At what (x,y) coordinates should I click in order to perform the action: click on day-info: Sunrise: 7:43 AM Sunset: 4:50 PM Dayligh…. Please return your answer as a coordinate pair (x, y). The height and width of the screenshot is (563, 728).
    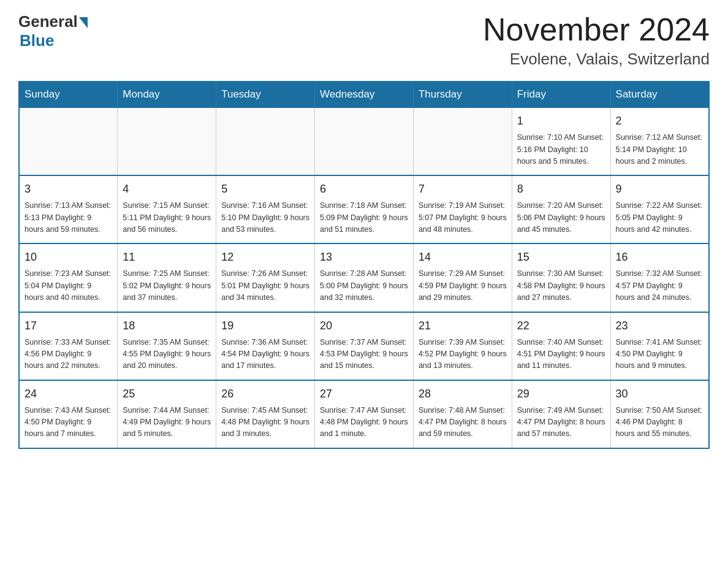
    Looking at the image, I should click on (69, 423).